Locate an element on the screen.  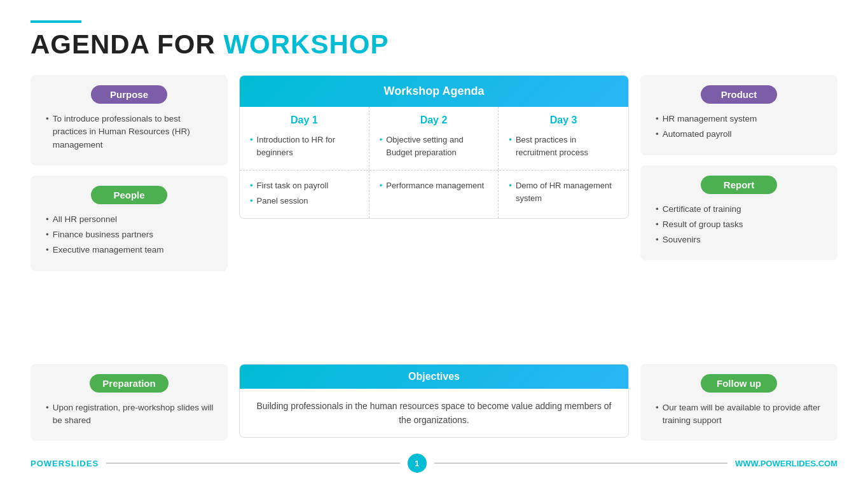
brand-accent: SLIDES is located at coordinates (81, 463).